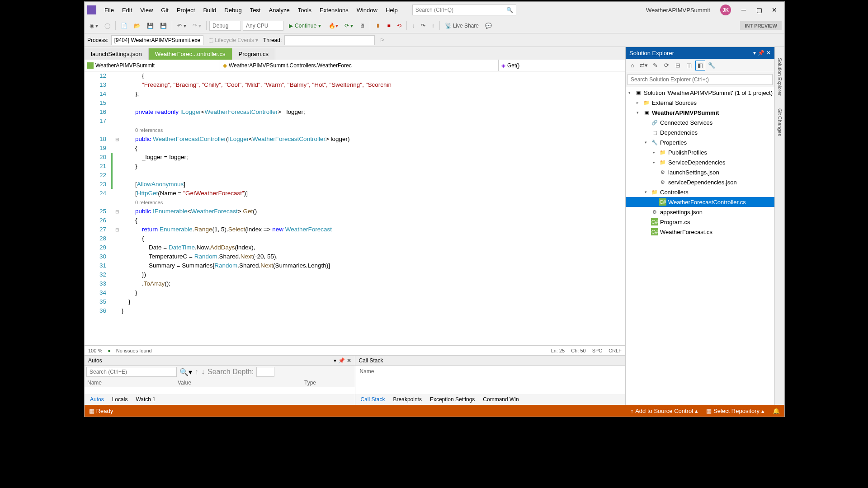 The width and height of the screenshot is (868, 488). I want to click on browser-button: 🖥, so click(362, 26).